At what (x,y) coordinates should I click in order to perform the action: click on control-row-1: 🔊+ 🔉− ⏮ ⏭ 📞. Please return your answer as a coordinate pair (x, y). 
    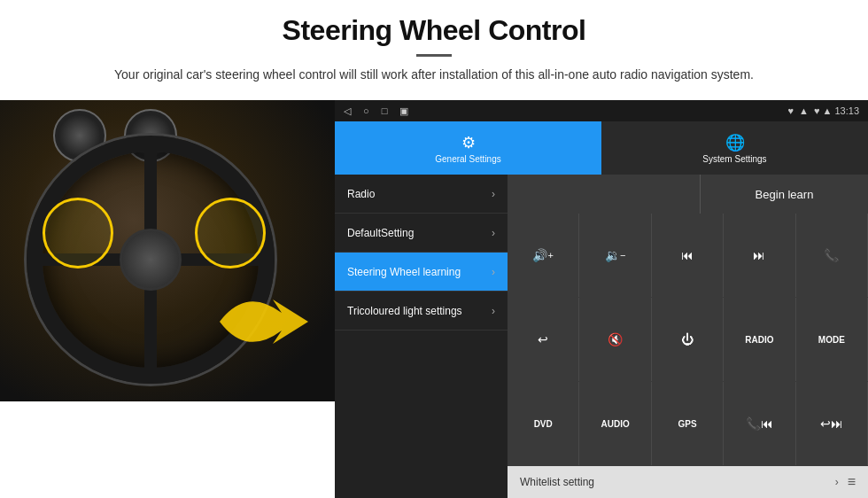
    Looking at the image, I should click on (687, 255).